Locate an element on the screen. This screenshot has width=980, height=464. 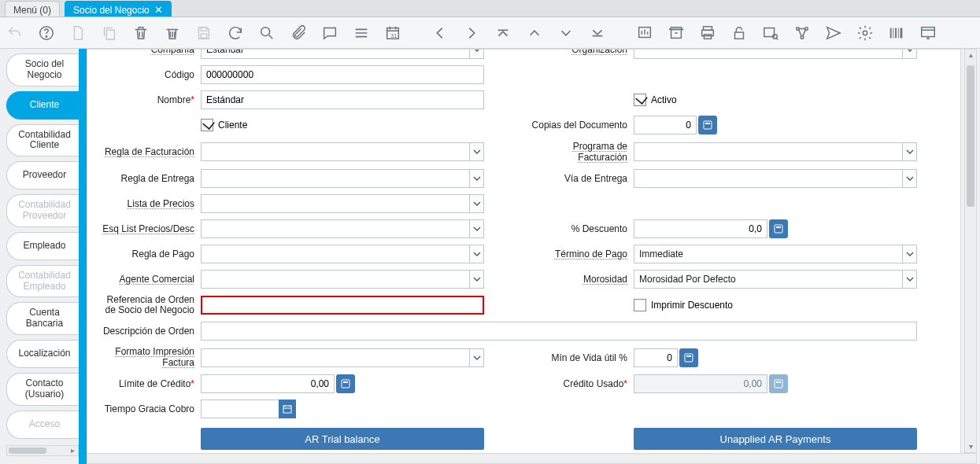
close-icon: ✕ is located at coordinates (159, 9).